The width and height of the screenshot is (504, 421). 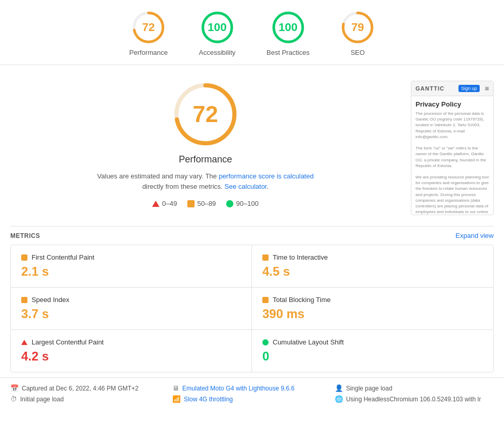 What do you see at coordinates (205, 181) in the screenshot?
I see `performance-description: Values are estimated and may vary. The p…` at bounding box center [205, 181].